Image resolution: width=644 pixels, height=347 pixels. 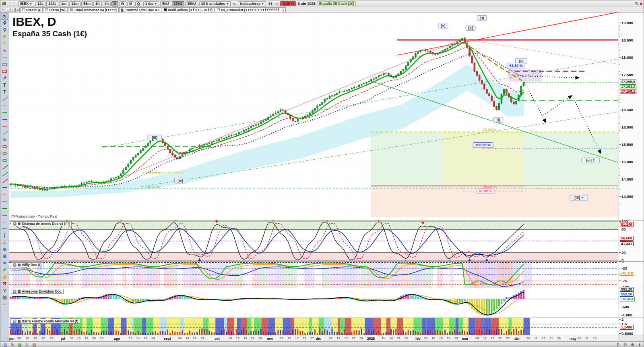 What do you see at coordinates (5, 147) in the screenshot?
I see `ellipse-red-icon` at bounding box center [5, 147].